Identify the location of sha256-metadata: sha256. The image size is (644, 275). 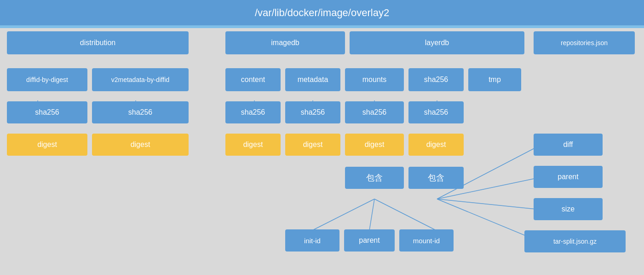
(313, 112).